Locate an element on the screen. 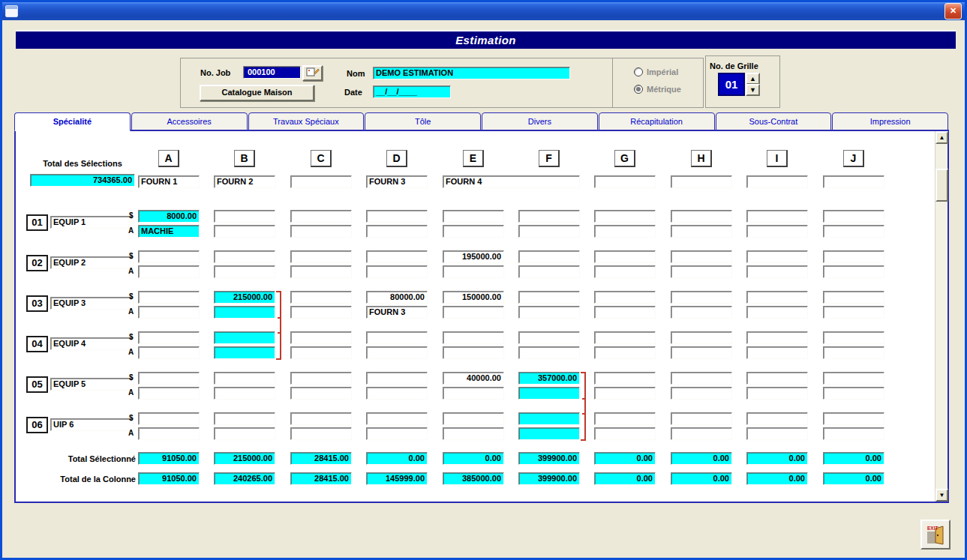 Image resolution: width=967 pixels, height=560 pixels. cell-02-J-unit is located at coordinates (854, 271).